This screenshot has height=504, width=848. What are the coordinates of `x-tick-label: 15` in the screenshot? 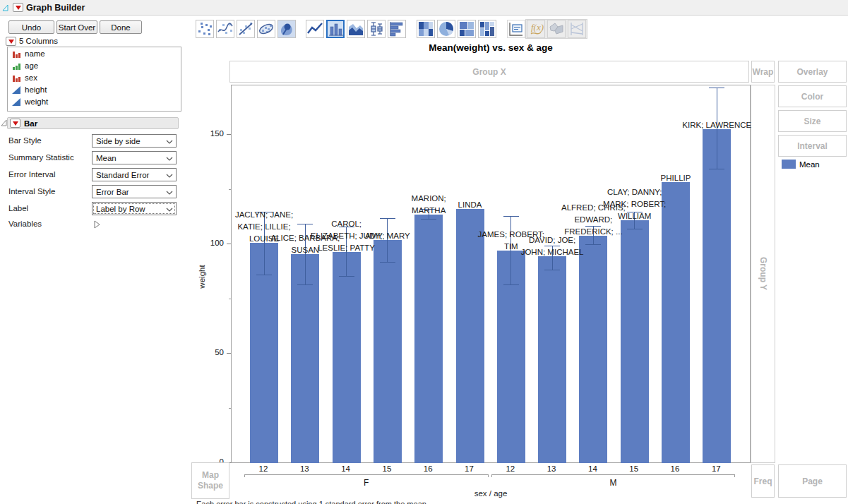 It's located at (387, 469).